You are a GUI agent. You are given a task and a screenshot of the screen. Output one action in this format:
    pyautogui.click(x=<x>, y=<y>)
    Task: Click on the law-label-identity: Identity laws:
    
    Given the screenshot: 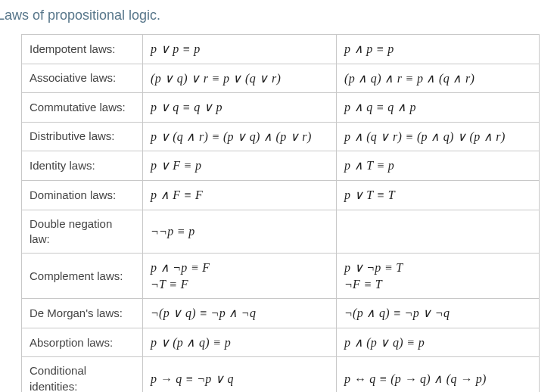 What is the action you would take?
    pyautogui.click(x=82, y=166)
    